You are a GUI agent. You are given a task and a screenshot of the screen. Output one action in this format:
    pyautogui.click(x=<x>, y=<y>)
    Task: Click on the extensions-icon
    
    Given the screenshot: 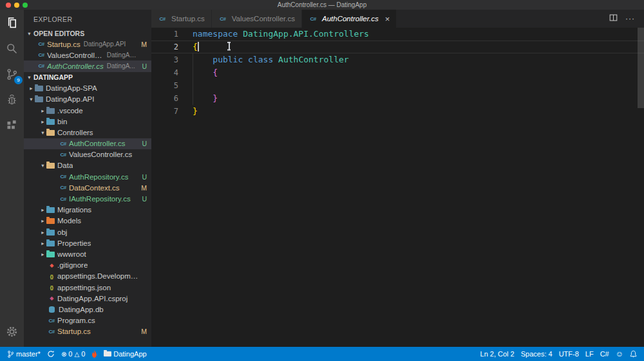 What is the action you would take?
    pyautogui.click(x=12, y=125)
    